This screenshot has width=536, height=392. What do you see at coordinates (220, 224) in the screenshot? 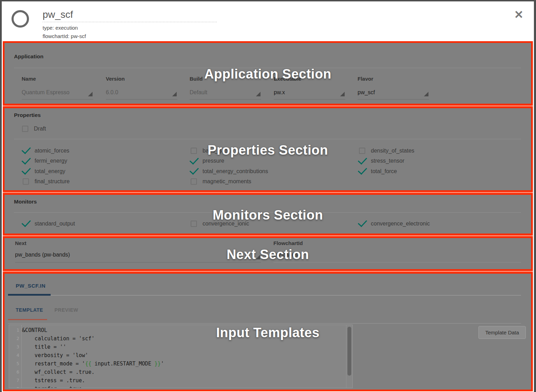
I see `checkbox-item-convergence_ionic: convergence_ionic` at bounding box center [220, 224].